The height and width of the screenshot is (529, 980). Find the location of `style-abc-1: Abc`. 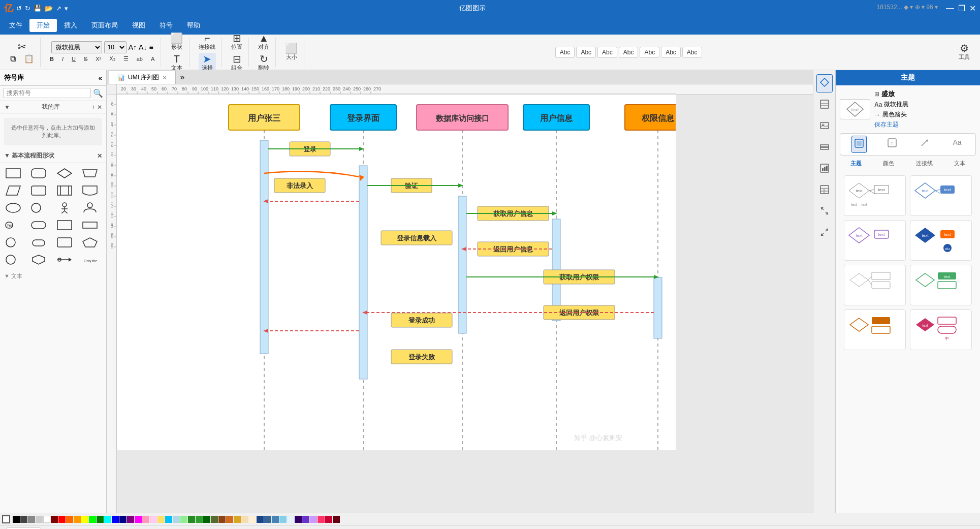

style-abc-1: Abc is located at coordinates (565, 52).